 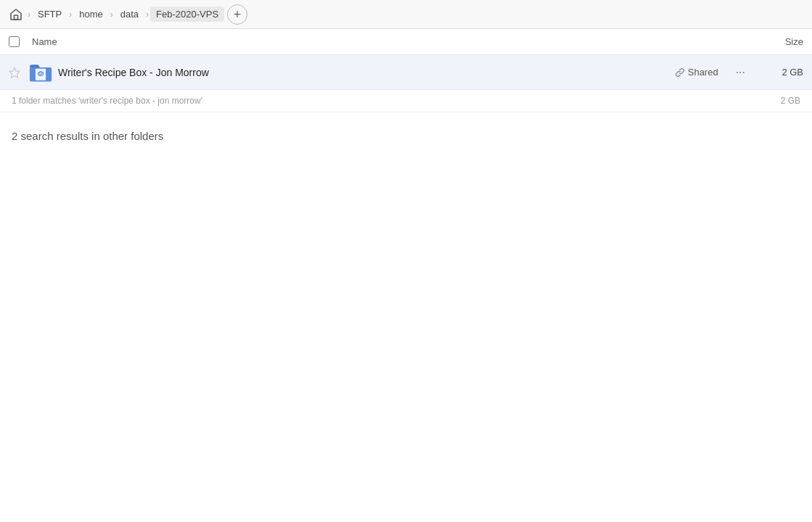 I want to click on shared-label: Shared, so click(x=703, y=72).